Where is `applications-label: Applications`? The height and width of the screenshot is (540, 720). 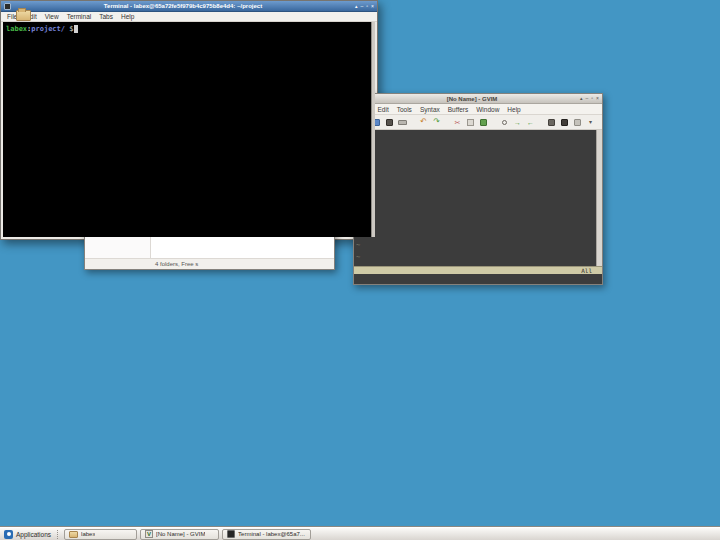
applications-label: Applications is located at coordinates (34, 534).